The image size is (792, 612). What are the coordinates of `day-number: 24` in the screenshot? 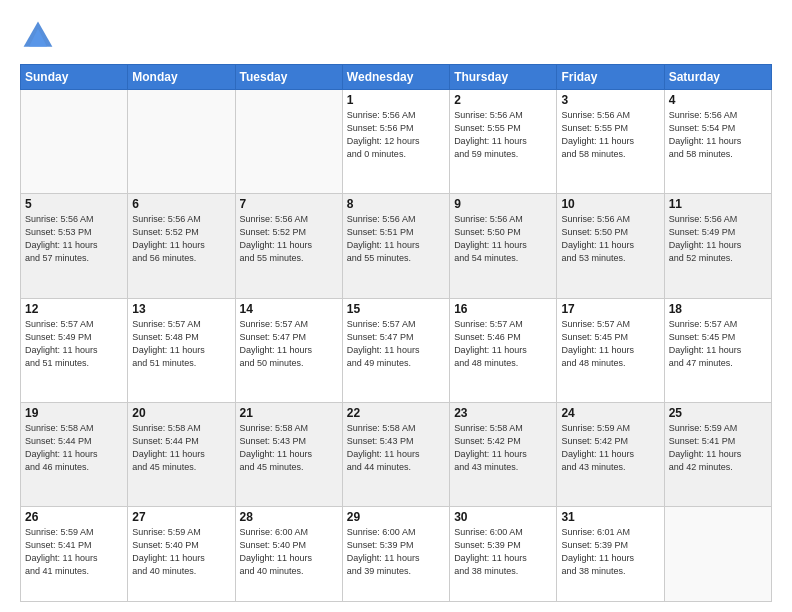 It's located at (610, 413).